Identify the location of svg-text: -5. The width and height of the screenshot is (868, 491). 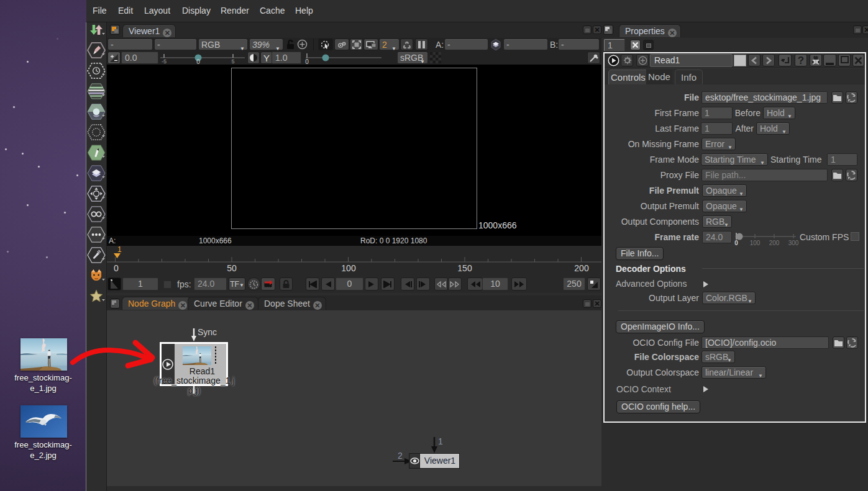
(164, 61).